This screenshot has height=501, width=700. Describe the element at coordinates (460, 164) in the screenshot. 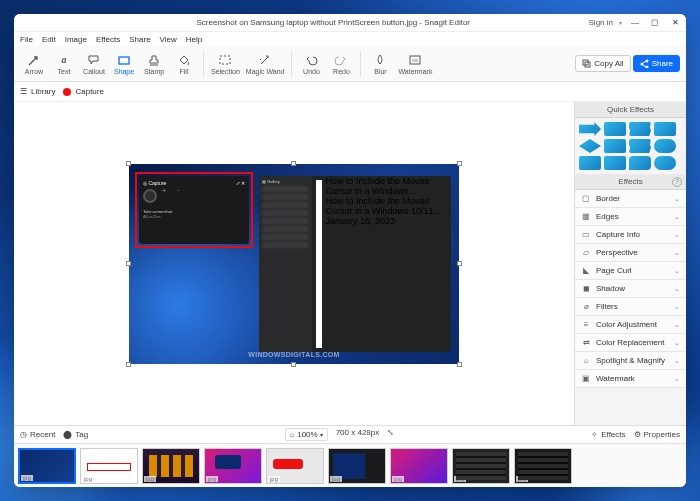

I see `resize-handle-ne` at that location.